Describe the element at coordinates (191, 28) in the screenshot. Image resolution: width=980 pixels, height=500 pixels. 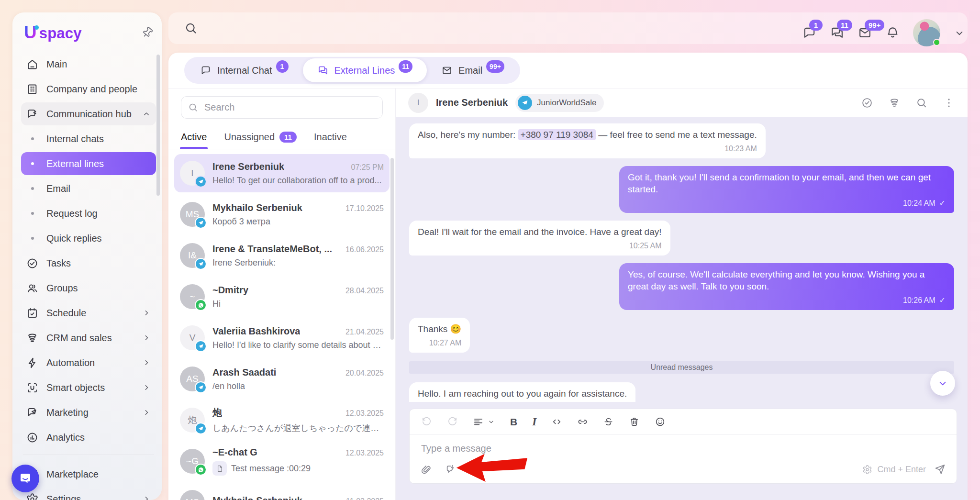
I see `global-search-button` at that location.